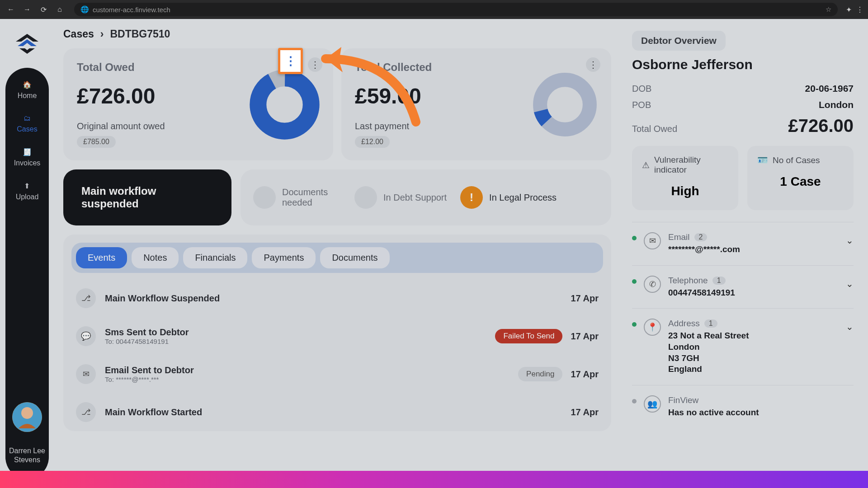  What do you see at coordinates (646, 165) in the screenshot?
I see `warning-icon: ⚠` at bounding box center [646, 165].